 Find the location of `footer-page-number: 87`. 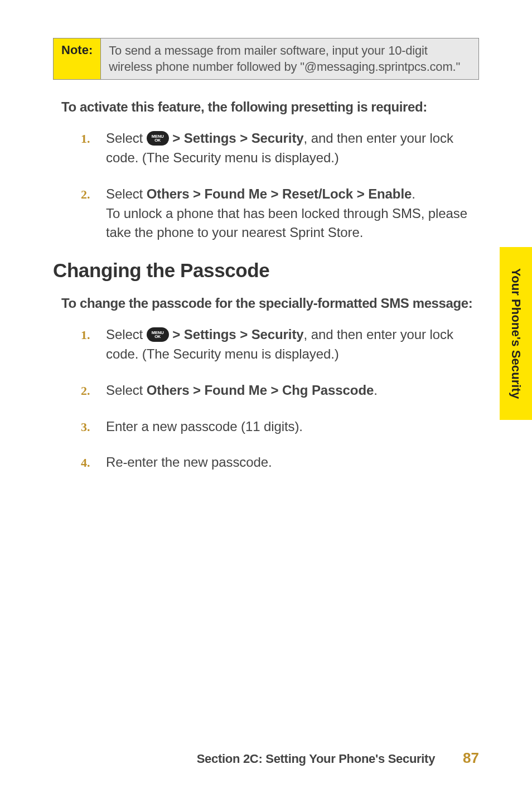

footer-page-number: 87 is located at coordinates (471, 758).